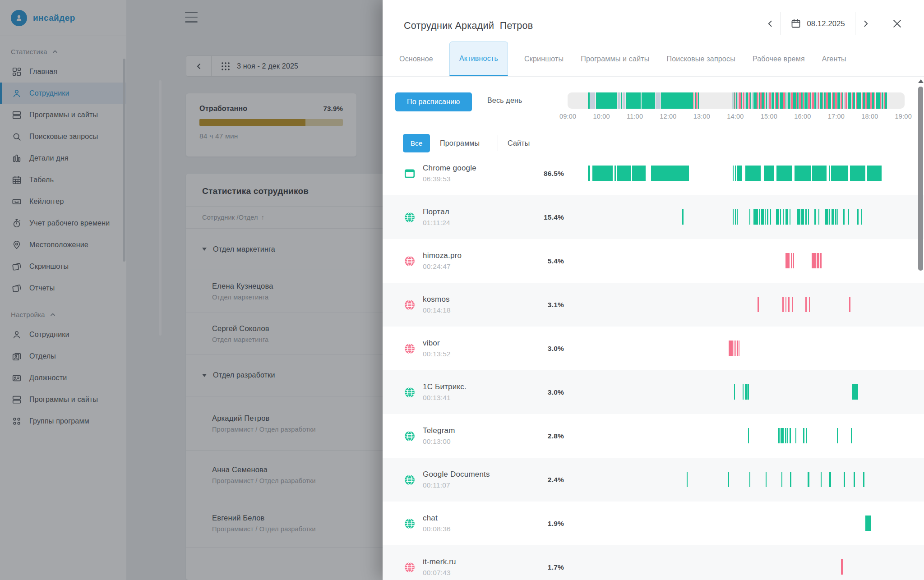 This screenshot has width=924, height=580. Describe the element at coordinates (865, 23) in the screenshot. I see `next-day-button` at that location.